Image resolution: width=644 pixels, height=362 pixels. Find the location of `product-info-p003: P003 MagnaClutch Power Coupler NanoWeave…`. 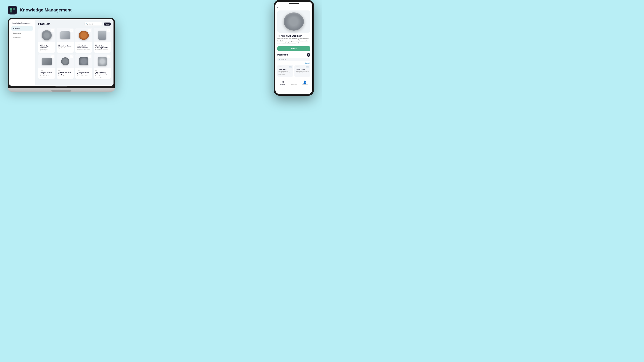

product-info-p003: P003 MagnaClutch Power Coupler NanoWeave… is located at coordinates (84, 47).